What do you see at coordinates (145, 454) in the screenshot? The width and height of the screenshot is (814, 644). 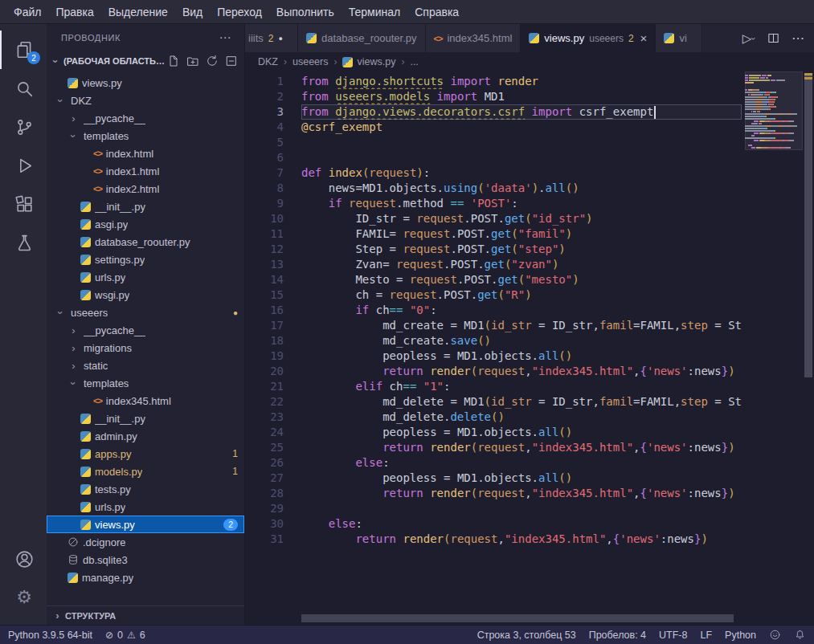 I see `tree-file-apps.py: apps.py1` at bounding box center [145, 454].